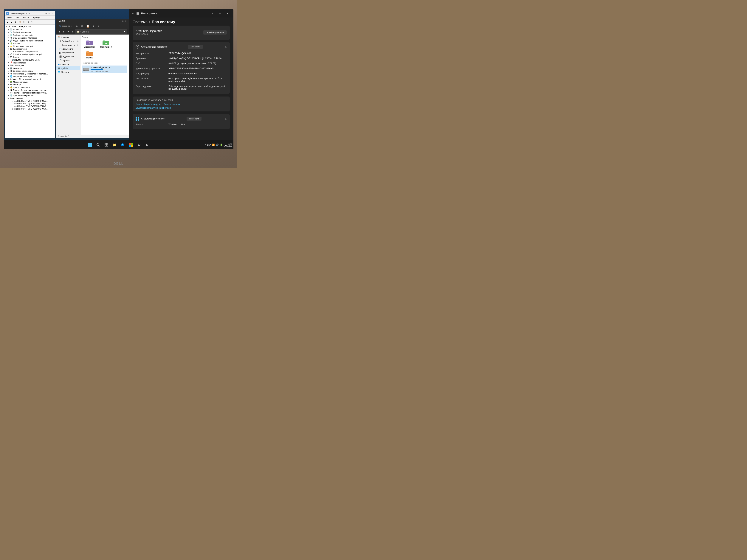  What do you see at coordinates (30, 54) in the screenshot?
I see `tree-audio-io: ▶ 🎤 Вхідні та вихідні аудіопристрої` at bounding box center [30, 54].